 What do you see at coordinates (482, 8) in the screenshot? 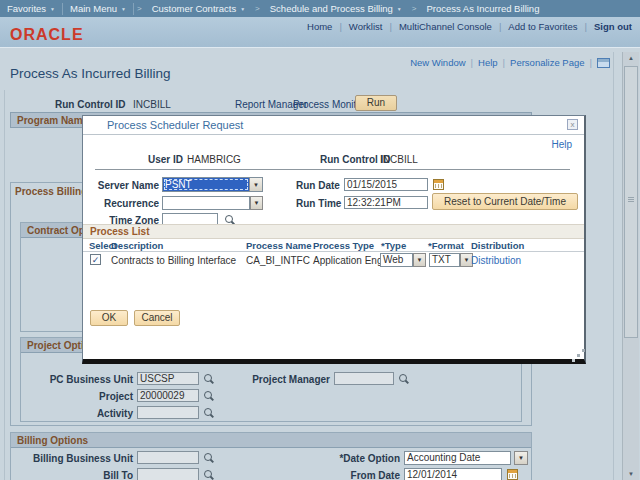
I see `breadcrumb-label: Process As Incurred Billing` at bounding box center [482, 8].